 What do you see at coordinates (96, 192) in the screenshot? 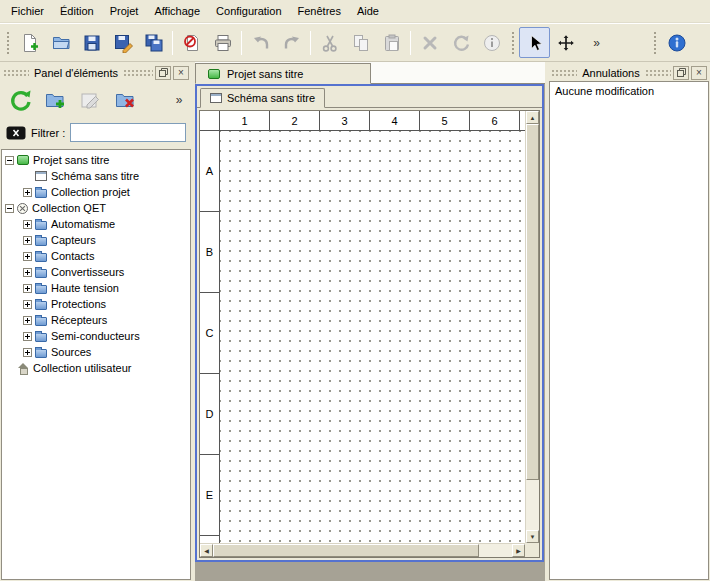
I see `tree-item-collection-projet: Collection projet` at bounding box center [96, 192].